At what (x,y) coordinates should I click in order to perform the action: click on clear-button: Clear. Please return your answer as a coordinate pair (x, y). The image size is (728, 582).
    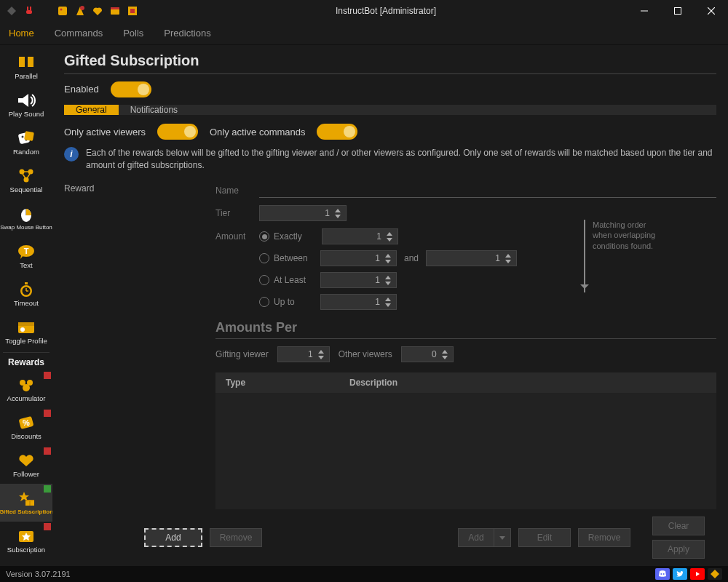
    Looking at the image, I should click on (678, 526).